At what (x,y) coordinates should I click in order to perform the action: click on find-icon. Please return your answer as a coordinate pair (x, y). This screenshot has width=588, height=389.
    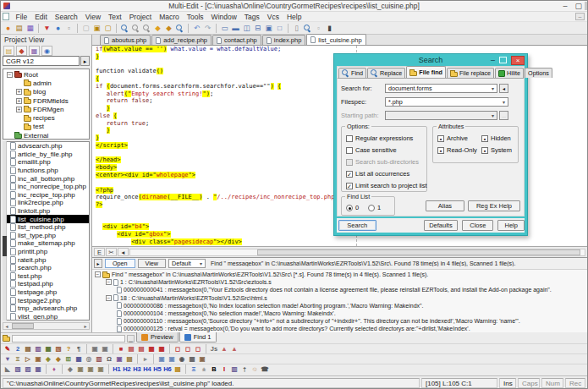
    Looking at the image, I should click on (125, 29).